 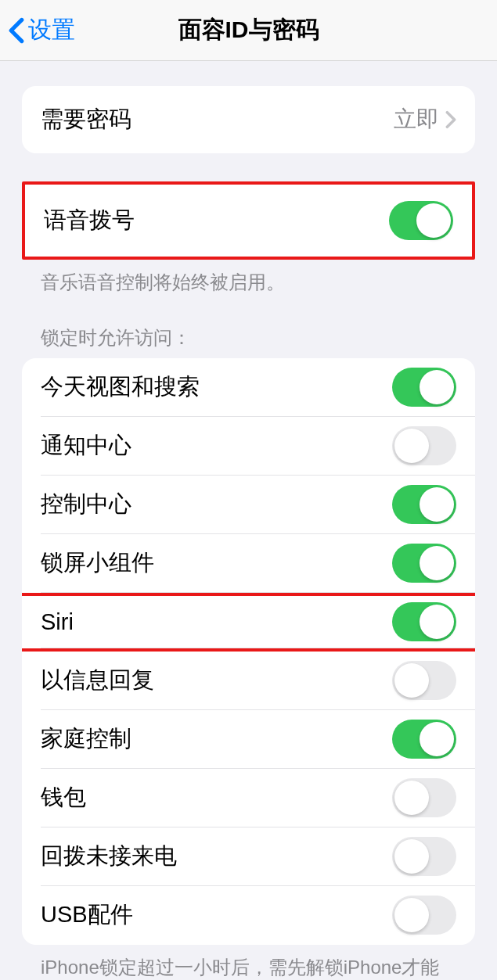 What do you see at coordinates (249, 857) in the screenshot?
I see `lock-access-cell: 回拨未接来电` at bounding box center [249, 857].